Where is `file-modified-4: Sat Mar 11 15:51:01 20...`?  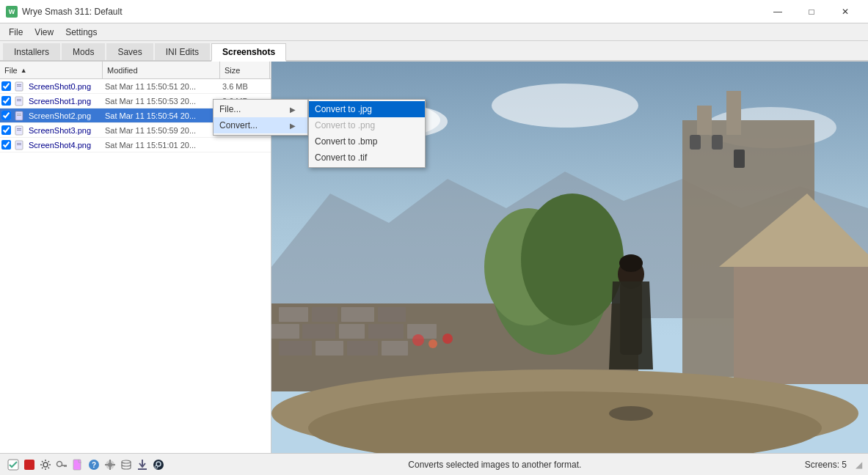
file-modified-4: Sat Mar 11 15:51:01 20... is located at coordinates (161, 145).